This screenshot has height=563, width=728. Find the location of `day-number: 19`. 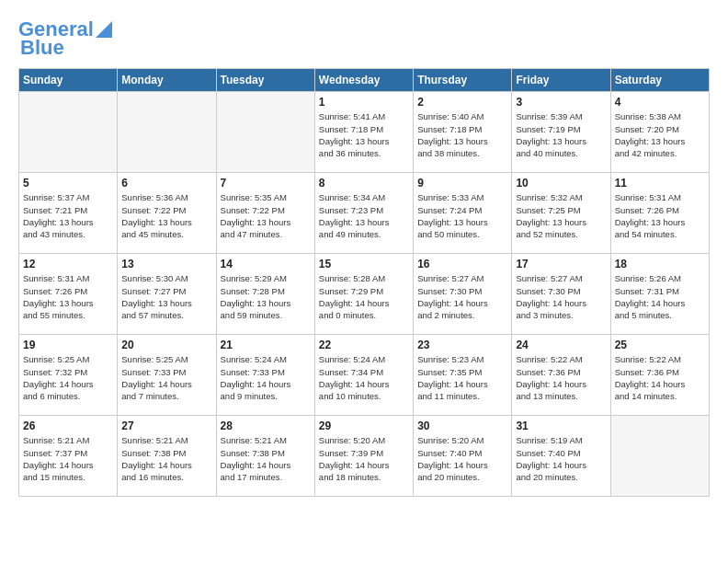

day-number: 19 is located at coordinates (68, 345).